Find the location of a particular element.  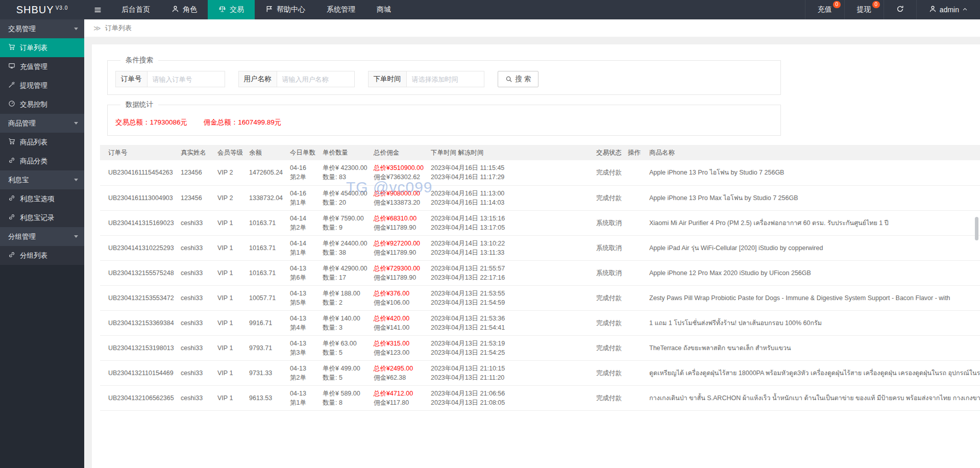

cell-product-name: กางเกงเดินป่า ขาสั้น S.ARCHON ผ้าแห้งเร็… is located at coordinates (813, 398).